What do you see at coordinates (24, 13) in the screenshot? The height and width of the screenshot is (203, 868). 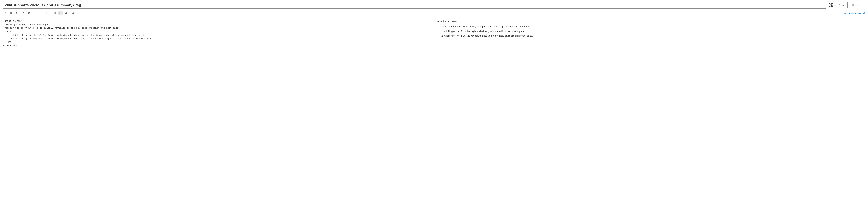 I see `link-icon` at bounding box center [24, 13].